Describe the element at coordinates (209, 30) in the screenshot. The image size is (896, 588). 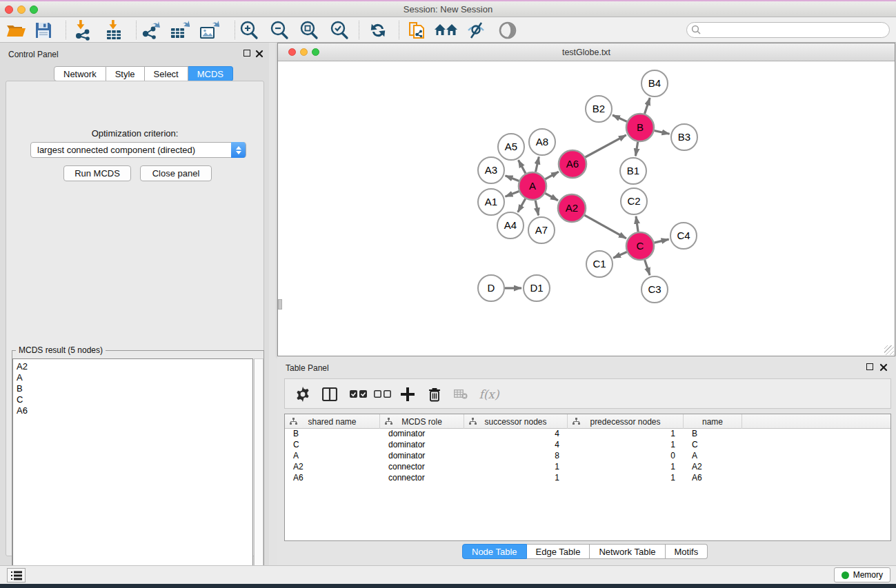
I see `export-image-icon` at that location.